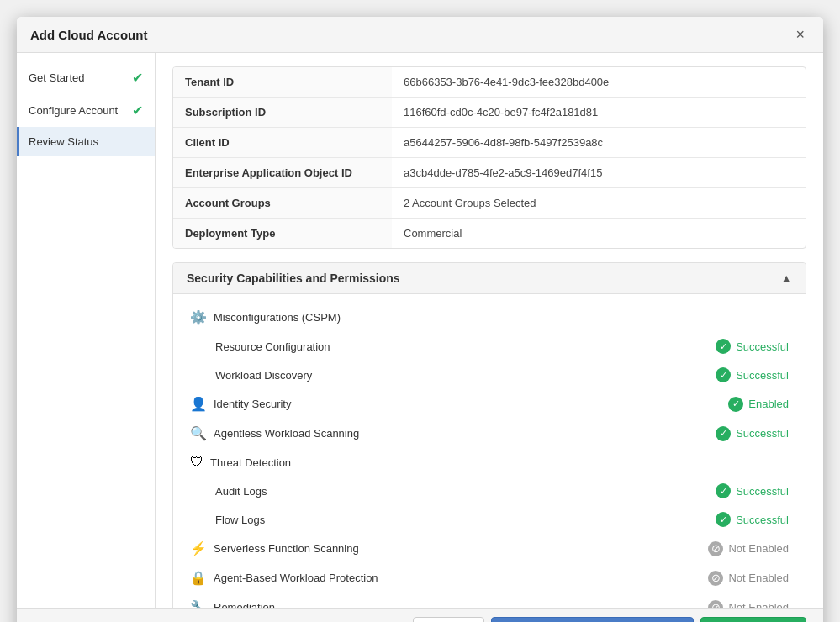  I want to click on info-value-client-id: a5644257-5906-4d8f-98fb-5497f2539a8c, so click(503, 143).